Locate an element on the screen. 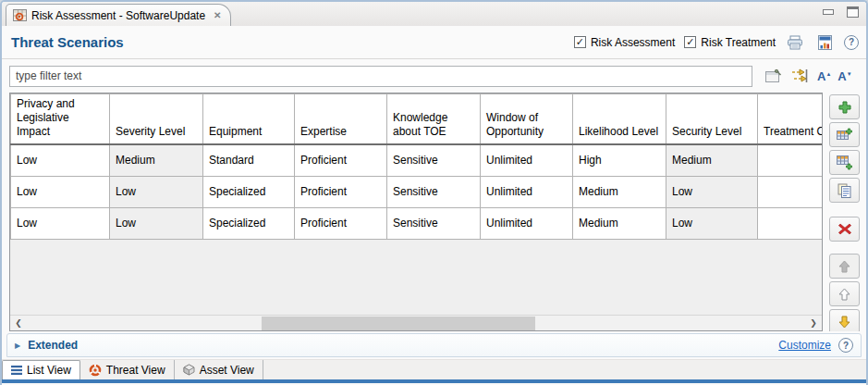  table-row: LowMediumStandardProficientSensitiveUnli… is located at coordinates (417, 160).